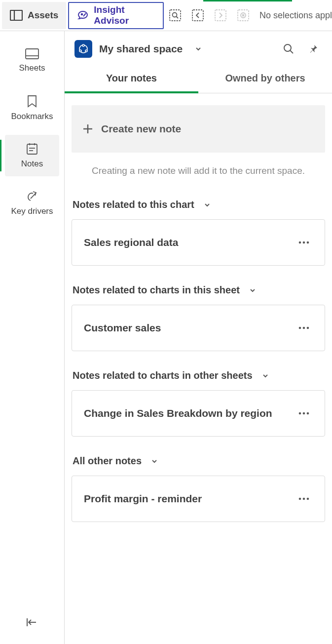 The image size is (332, 644). I want to click on notes-tabs: Your notes Owned by others, so click(198, 78).